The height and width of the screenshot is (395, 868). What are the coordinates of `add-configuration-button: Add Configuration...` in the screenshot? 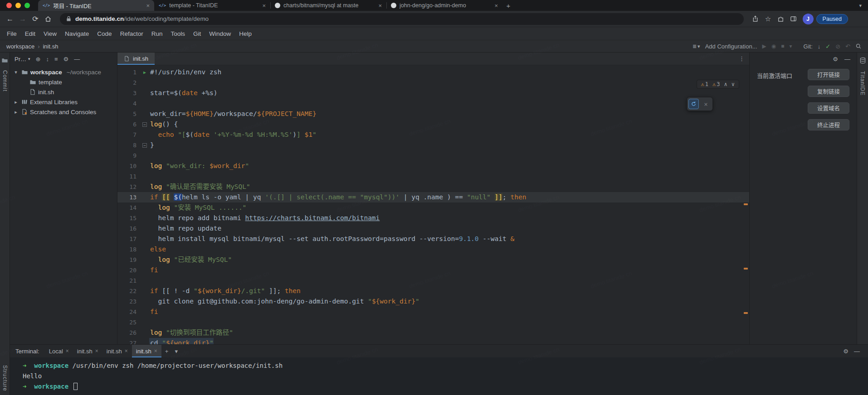 It's located at (731, 46).